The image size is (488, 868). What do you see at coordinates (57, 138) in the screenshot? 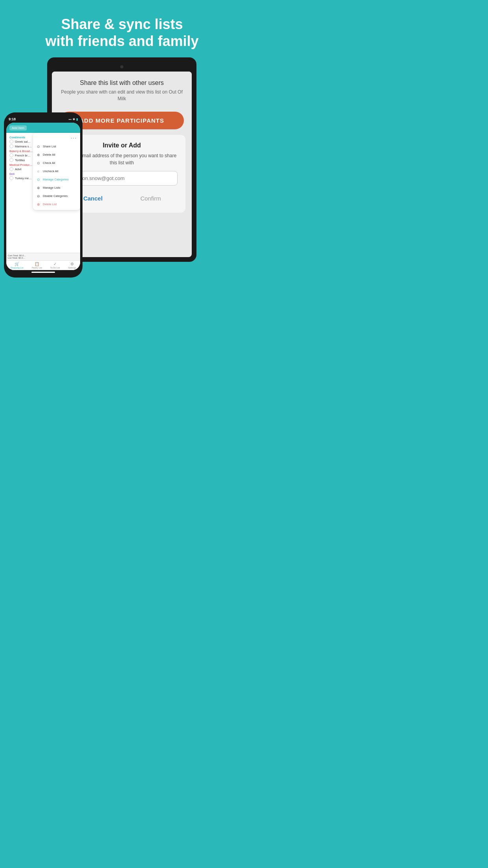
I see `more-options-dots: ···` at bounding box center [57, 138].